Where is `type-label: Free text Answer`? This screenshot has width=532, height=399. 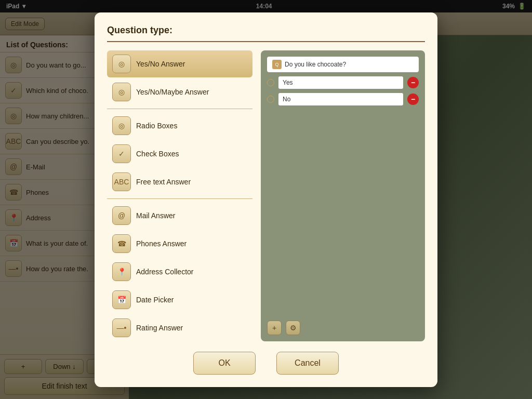
type-label: Free text Answer is located at coordinates (163, 182).